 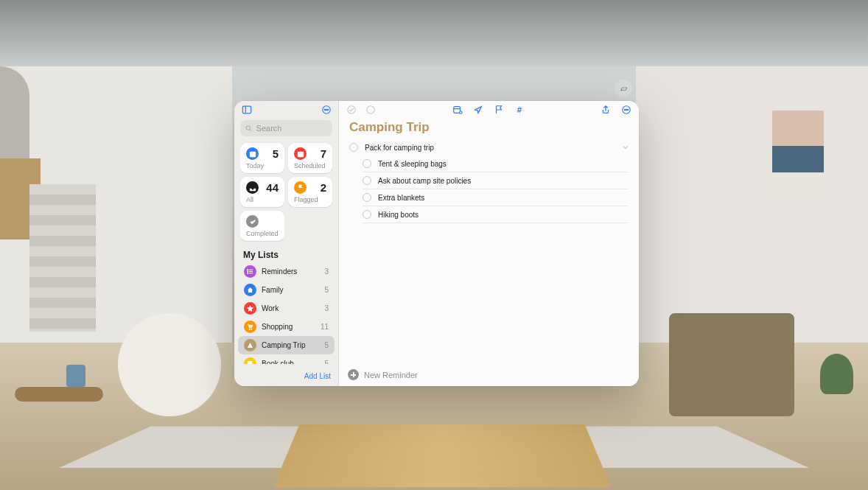 What do you see at coordinates (286, 313) in the screenshot?
I see `lists-container: Reminders 3 Family 5 Work 3 Shopping 11 …` at bounding box center [286, 313].